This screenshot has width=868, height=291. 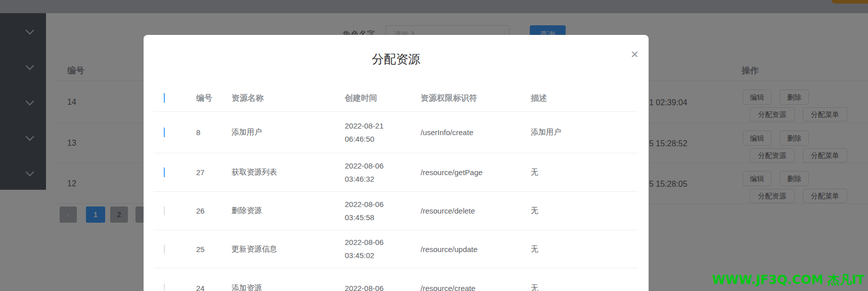 I want to click on resource-table-header: 编号 资源名称 创建时间 资源权限标识符 描述, so click(x=396, y=98).